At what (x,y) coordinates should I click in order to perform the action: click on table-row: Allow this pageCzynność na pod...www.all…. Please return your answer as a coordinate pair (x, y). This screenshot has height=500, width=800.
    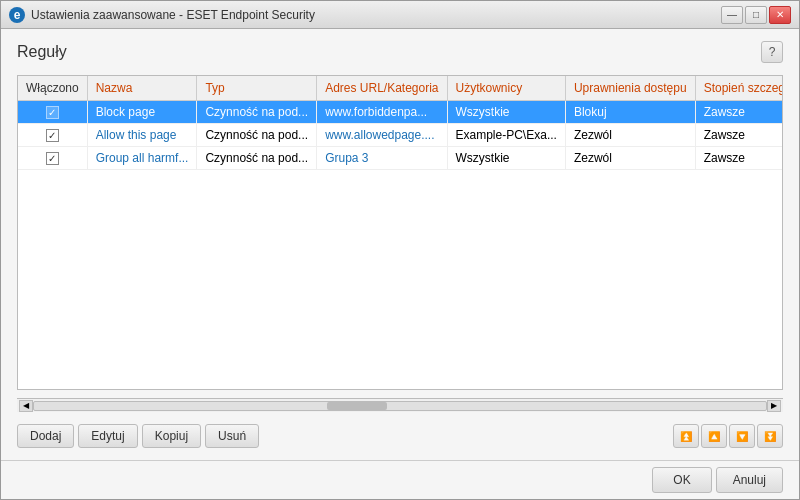
    Looking at the image, I should click on (400, 136).